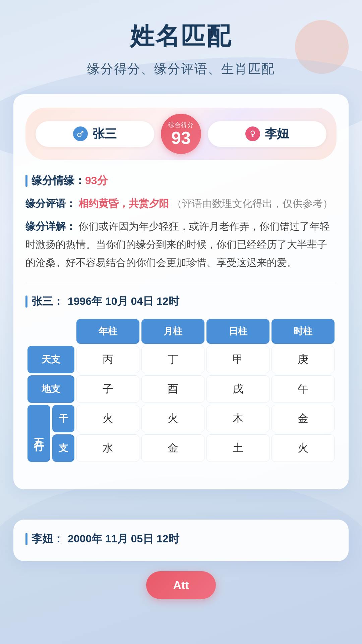  I want to click on col-header-ri: 日柱, so click(238, 331).